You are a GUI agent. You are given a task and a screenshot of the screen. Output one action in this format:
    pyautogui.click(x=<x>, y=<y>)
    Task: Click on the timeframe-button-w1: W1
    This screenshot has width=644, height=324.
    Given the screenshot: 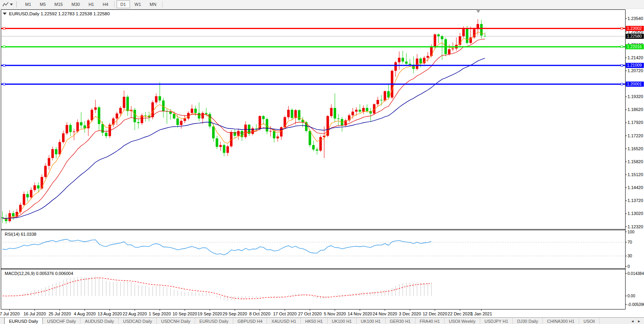 What is the action you would take?
    pyautogui.click(x=138, y=4)
    